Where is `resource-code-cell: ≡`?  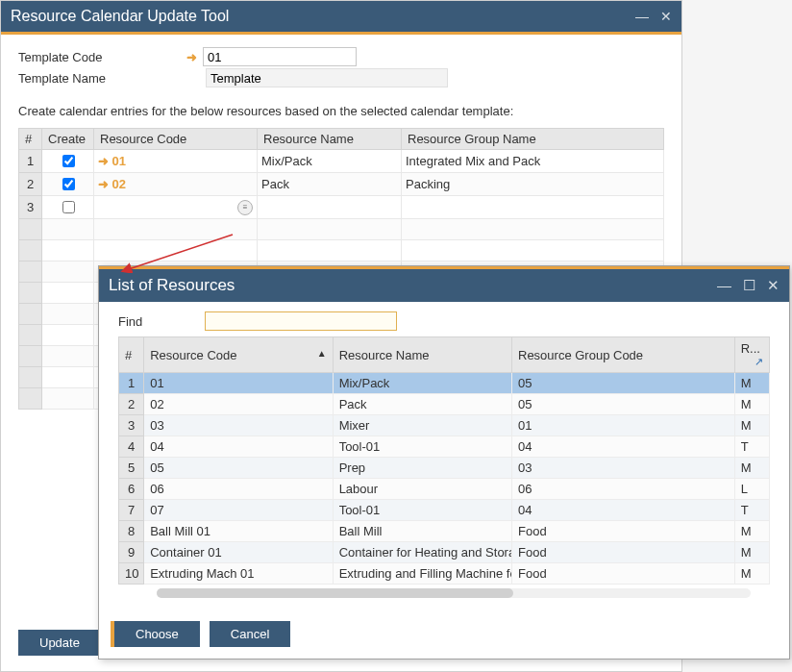
resource-code-cell: ≡ is located at coordinates (176, 208).